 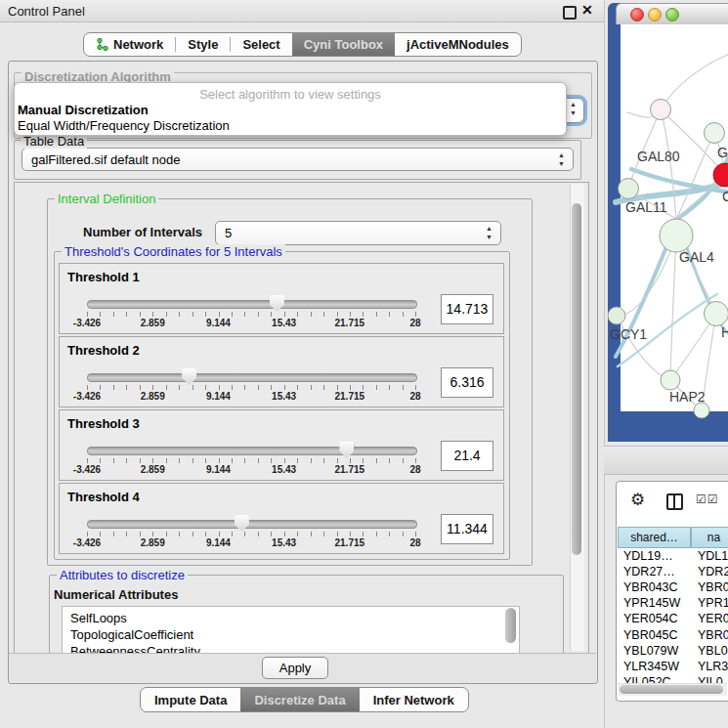 What do you see at coordinates (651, 651) in the screenshot?
I see `table-cell: YBL079W` at bounding box center [651, 651].